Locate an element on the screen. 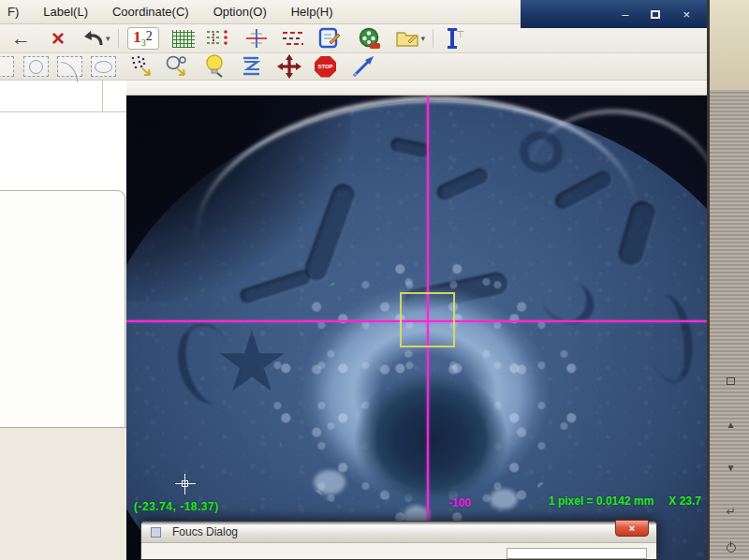 This screenshot has width=749, height=560. main-toolbar: ← × ▾ 1 3 2 is located at coordinates (354, 39).